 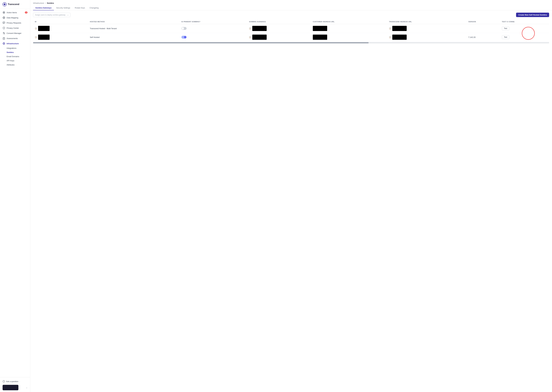 What do you see at coordinates (184, 28) in the screenshot?
I see `row1-primary-toggle` at bounding box center [184, 28].